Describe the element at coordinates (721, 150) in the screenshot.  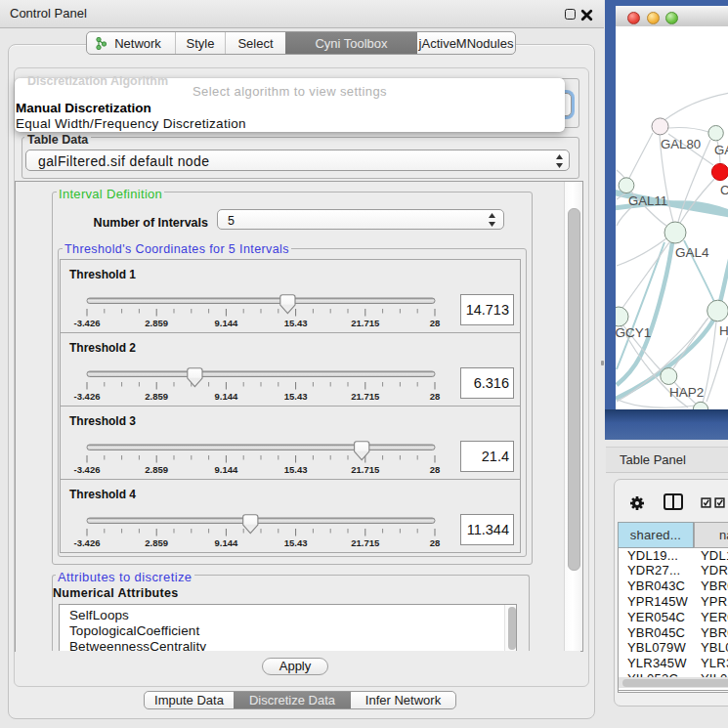
I see `svg-text: GAL` at that location.